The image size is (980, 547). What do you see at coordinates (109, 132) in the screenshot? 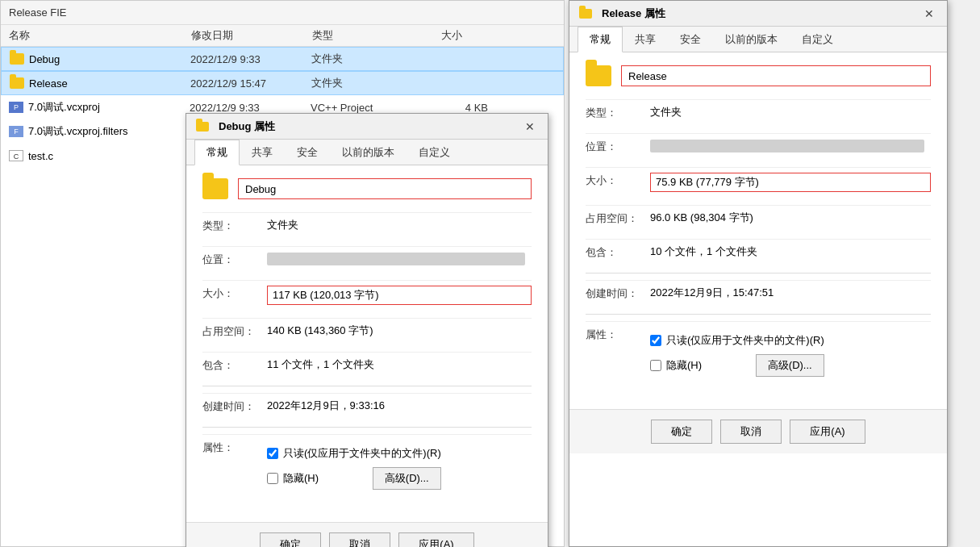
I see `file-name: 7.0调试.vcxproj.filters` at bounding box center [109, 132].